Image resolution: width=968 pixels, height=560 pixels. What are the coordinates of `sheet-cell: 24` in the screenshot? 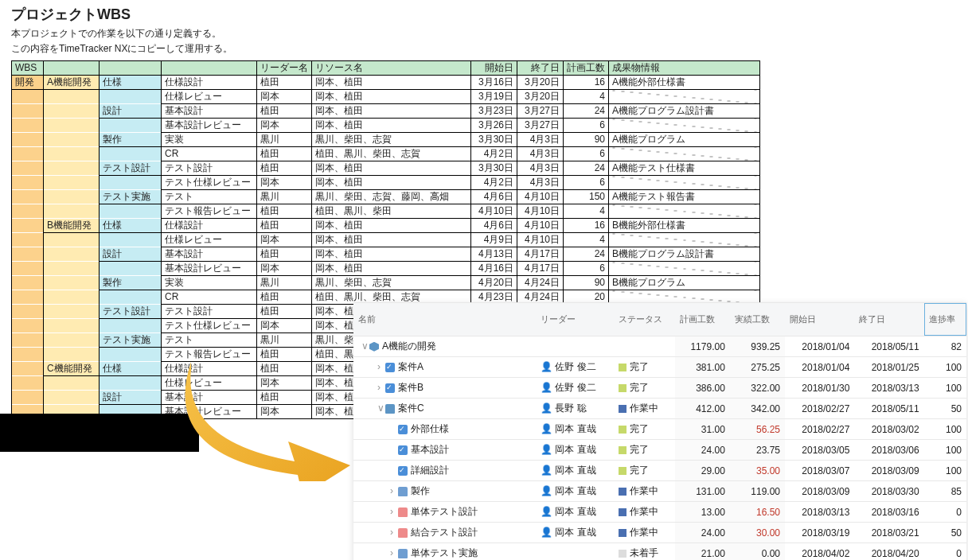 It's located at (586, 255).